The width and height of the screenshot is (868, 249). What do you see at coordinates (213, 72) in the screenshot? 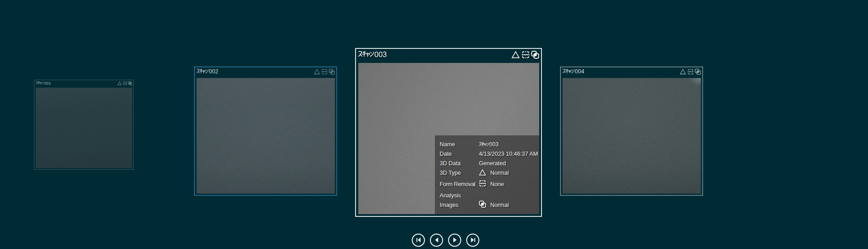
I see `svg-text: 002` at bounding box center [213, 72].